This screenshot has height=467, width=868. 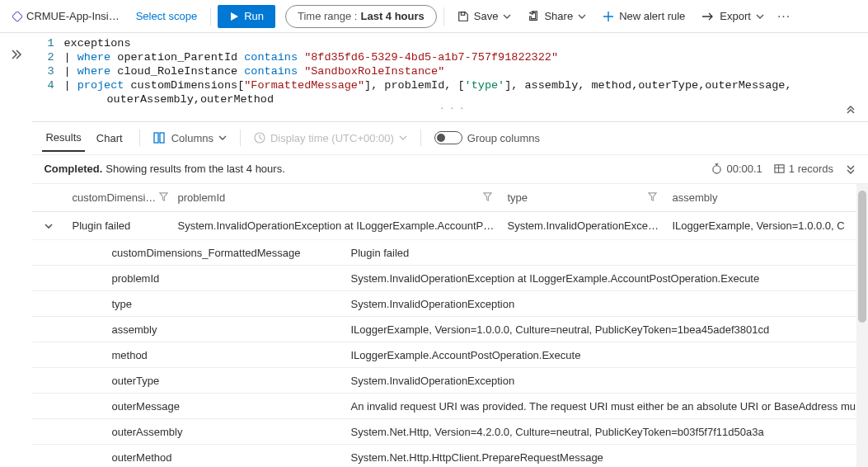 I want to click on header-problemid: problemId, so click(x=335, y=198).